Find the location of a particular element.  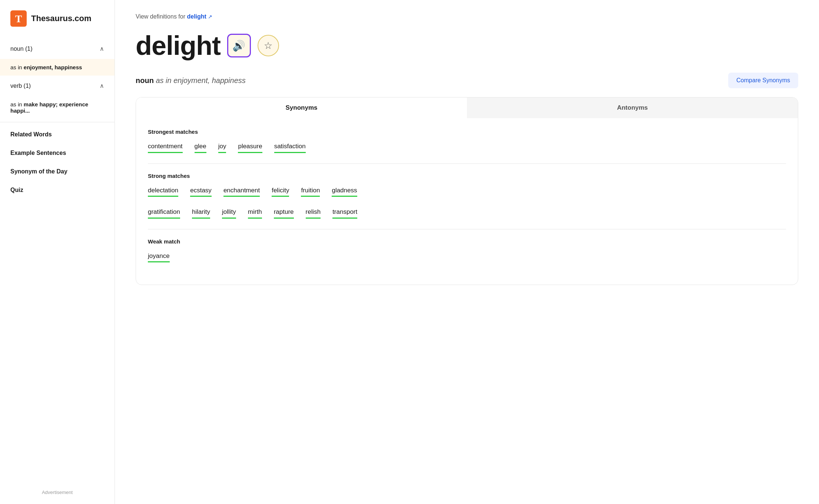

synonym-ecstasy: ecstasy is located at coordinates (201, 191).